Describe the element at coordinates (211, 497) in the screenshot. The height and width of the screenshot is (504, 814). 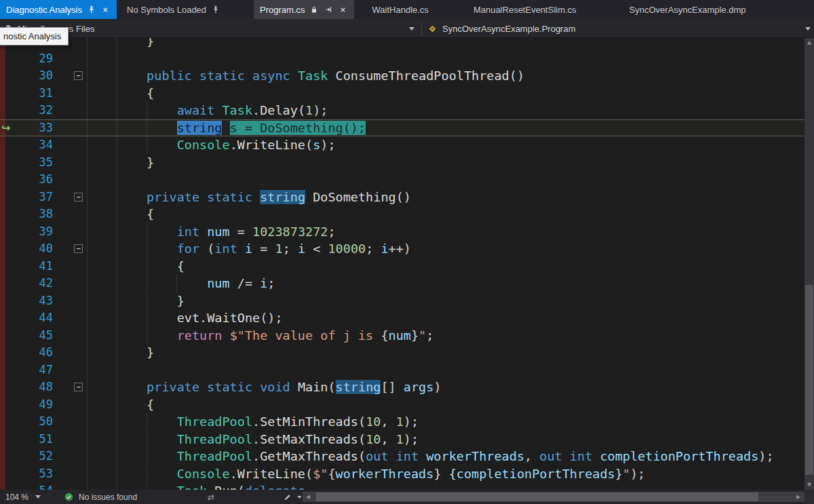
I see `arrows-icon: ⇄` at that location.